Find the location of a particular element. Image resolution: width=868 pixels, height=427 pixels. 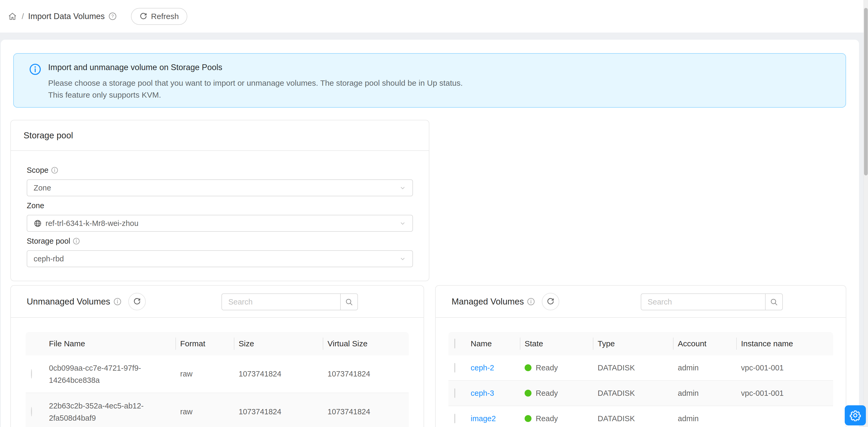

storage-pool-card-title: Storage pool is located at coordinates (220, 135).